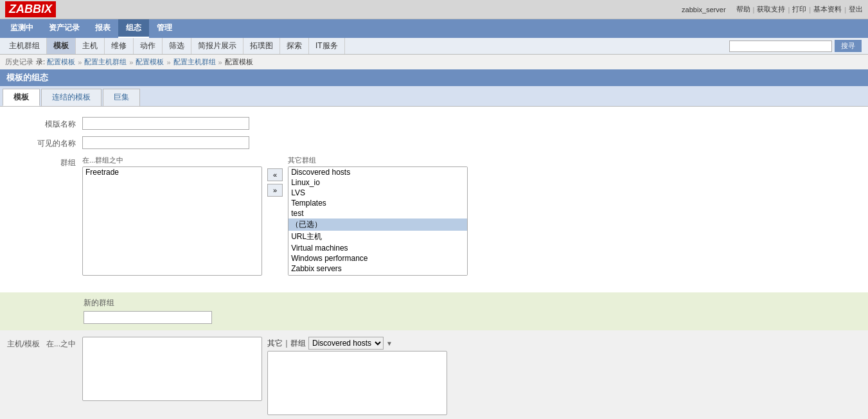 The width and height of the screenshot is (868, 419). I want to click on subnav-topology: 拓璞图, so click(262, 46).